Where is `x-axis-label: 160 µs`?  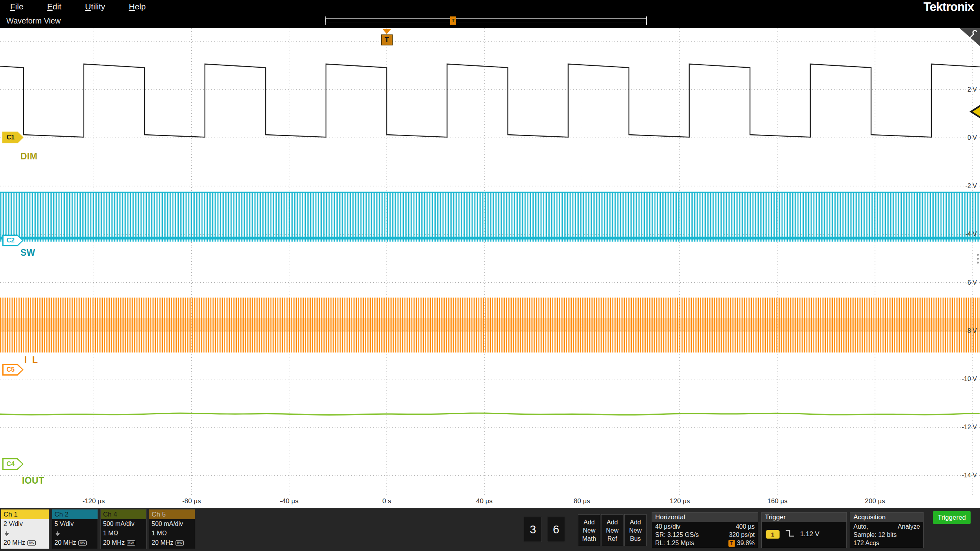 x-axis-label: 160 µs is located at coordinates (777, 501).